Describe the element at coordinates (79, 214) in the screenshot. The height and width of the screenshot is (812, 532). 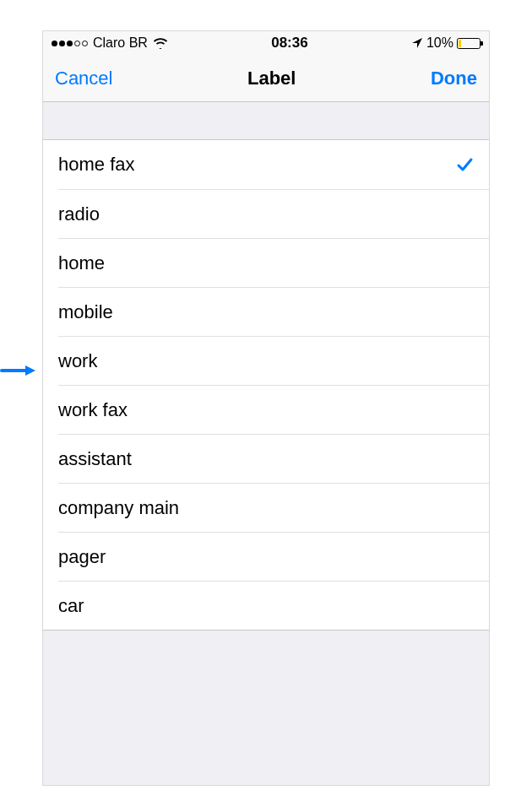
I see `label-text: radio` at that location.